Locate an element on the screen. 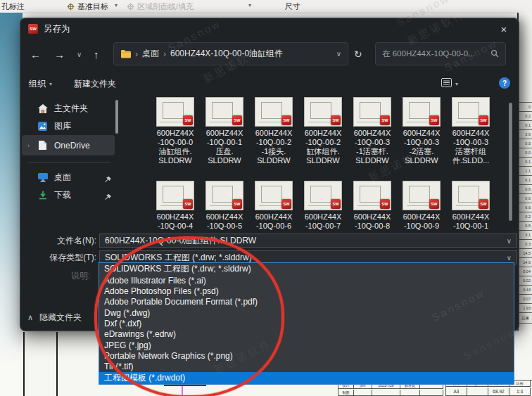  toolbar-item: 孔标注 is located at coordinates (13, 6).